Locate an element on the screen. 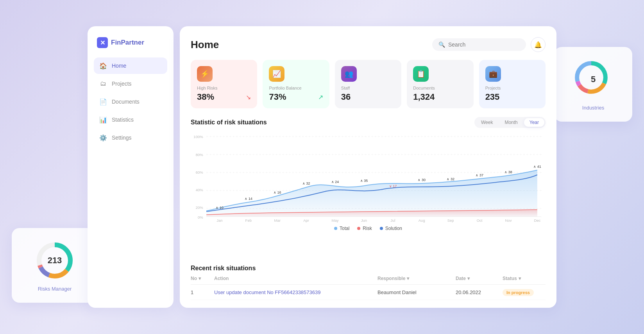  header-right: 🔍 🔔 is located at coordinates (489, 45).